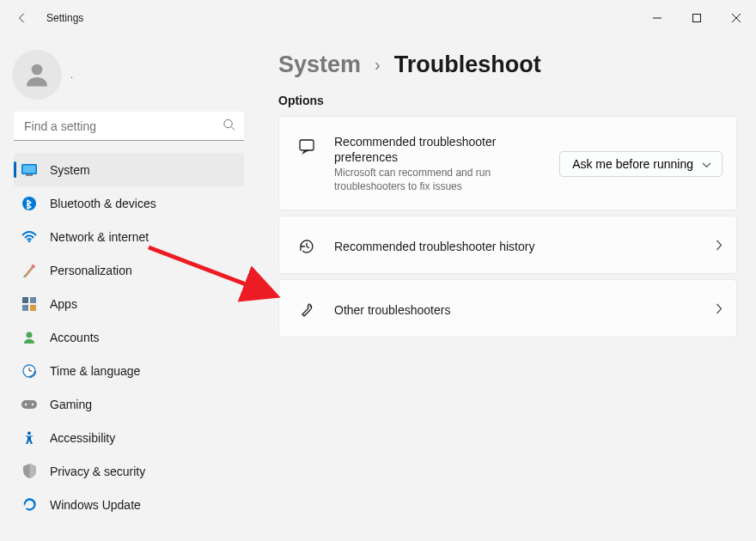  What do you see at coordinates (508, 65) in the screenshot?
I see `breadcrumb: System › Troubleshoot` at bounding box center [508, 65].